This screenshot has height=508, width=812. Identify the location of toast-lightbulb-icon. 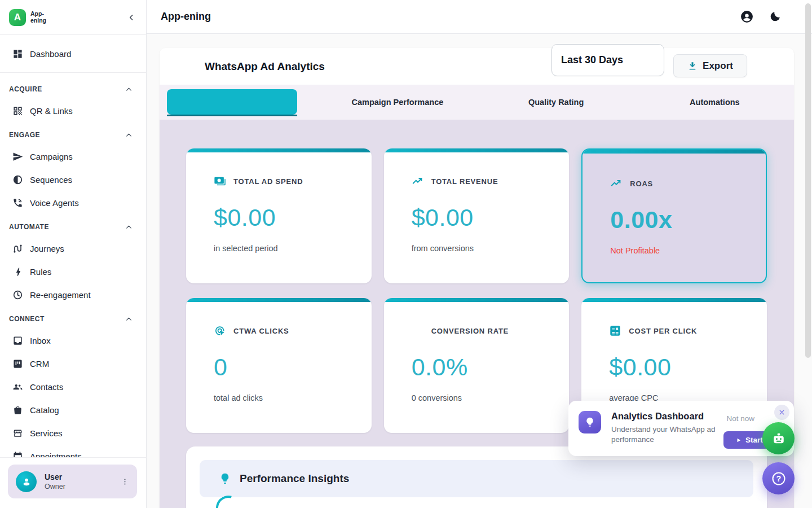
(590, 422).